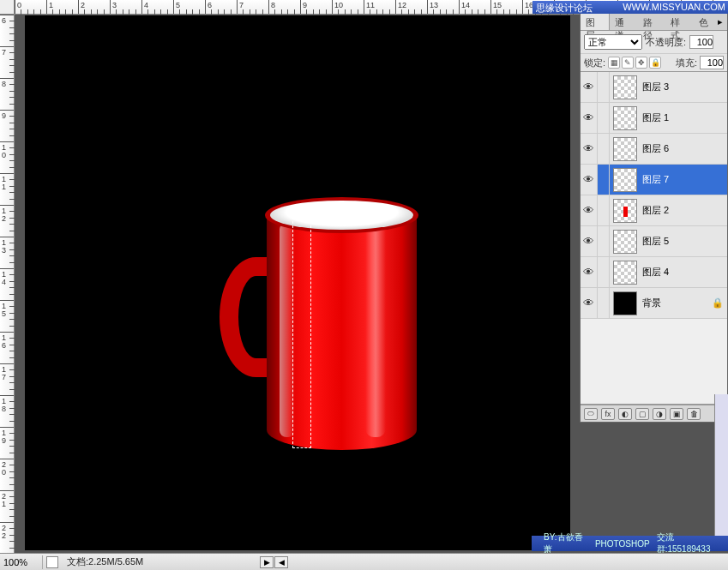  Describe the element at coordinates (686, 63) in the screenshot. I see `fill-label: 填充:` at that location.